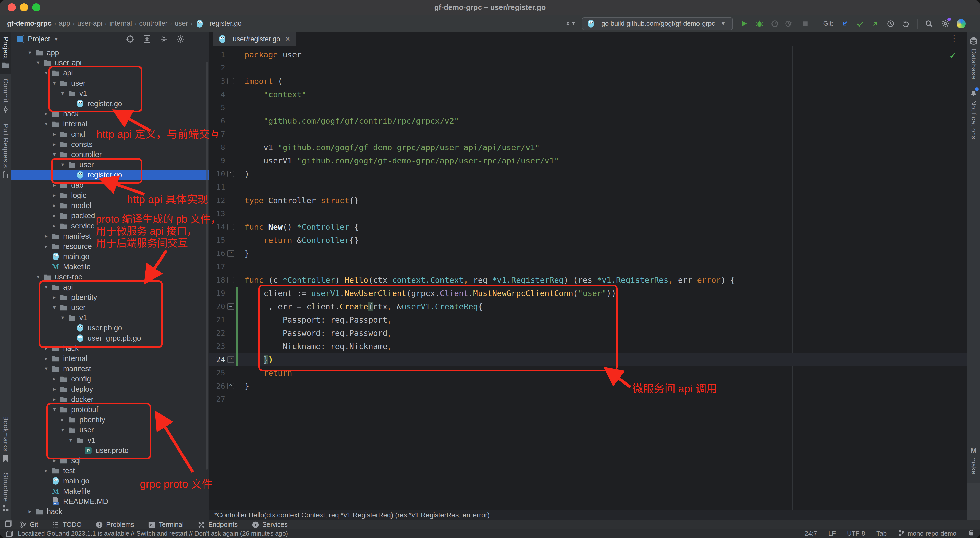 Image resolution: width=980 pixels, height=538 pixels. Describe the element at coordinates (110, 63) in the screenshot. I see `tree-item-user-api: ▾user-api` at that location.